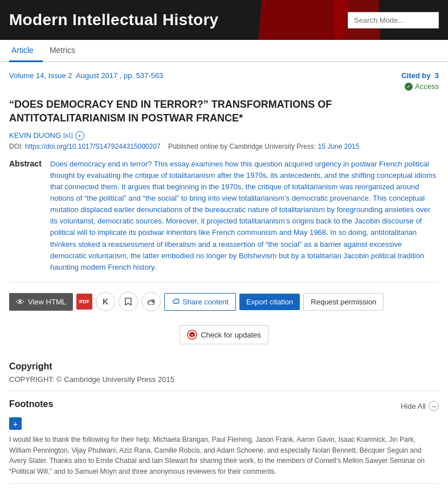 The width and height of the screenshot is (448, 488). What do you see at coordinates (15, 424) in the screenshot?
I see `footnote-add-button: +` at bounding box center [15, 424].